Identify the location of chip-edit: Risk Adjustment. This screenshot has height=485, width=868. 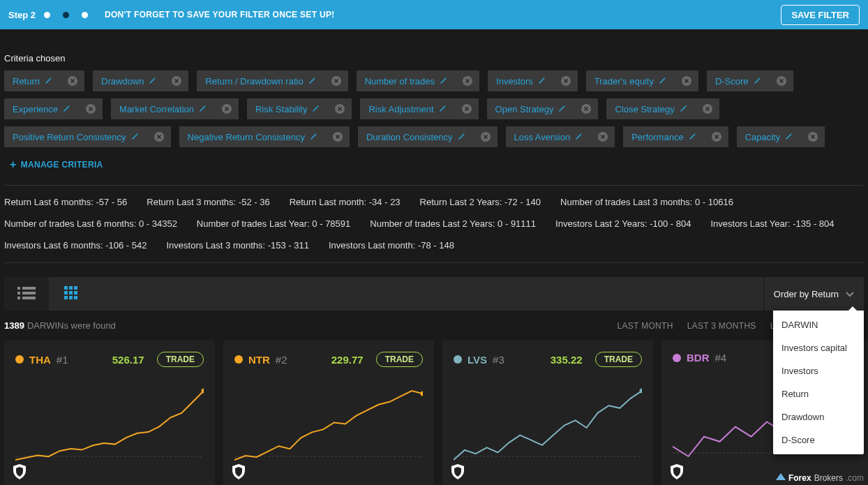
(405, 109).